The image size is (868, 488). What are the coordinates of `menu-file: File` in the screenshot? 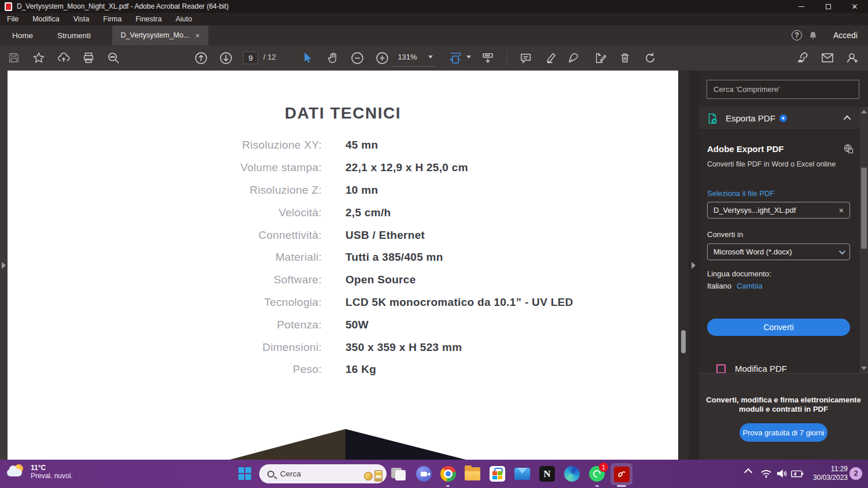 It's located at (13, 19).